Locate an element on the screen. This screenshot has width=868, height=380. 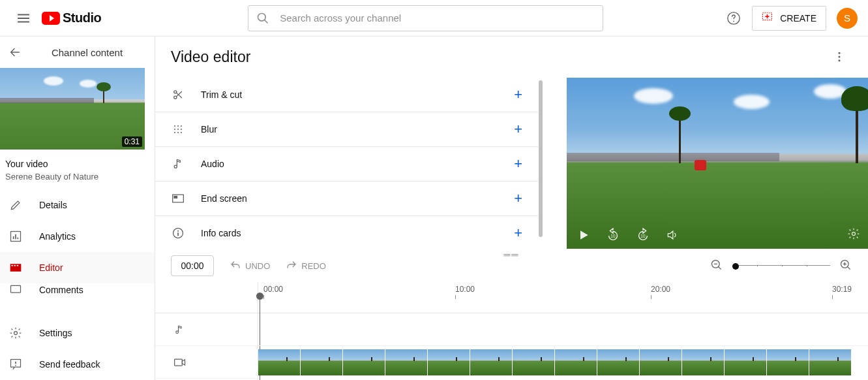
logo-text: Studio is located at coordinates (82, 18).